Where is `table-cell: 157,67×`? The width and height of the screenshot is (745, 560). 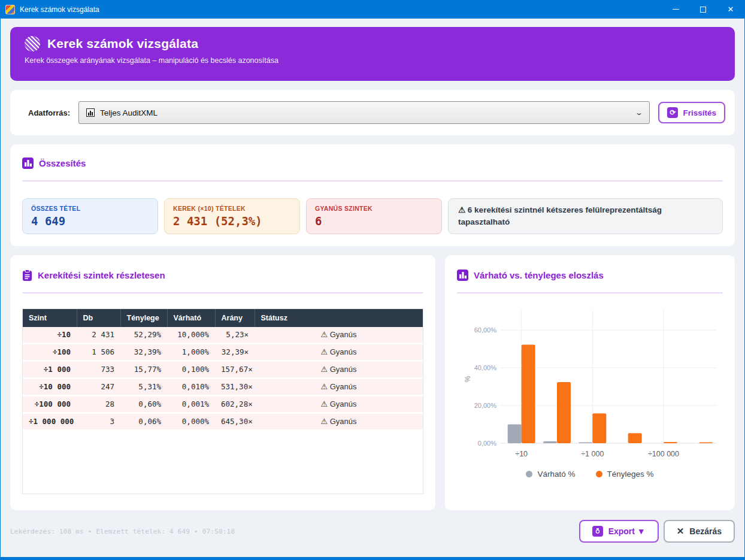
table-cell: 157,67× is located at coordinates (235, 370).